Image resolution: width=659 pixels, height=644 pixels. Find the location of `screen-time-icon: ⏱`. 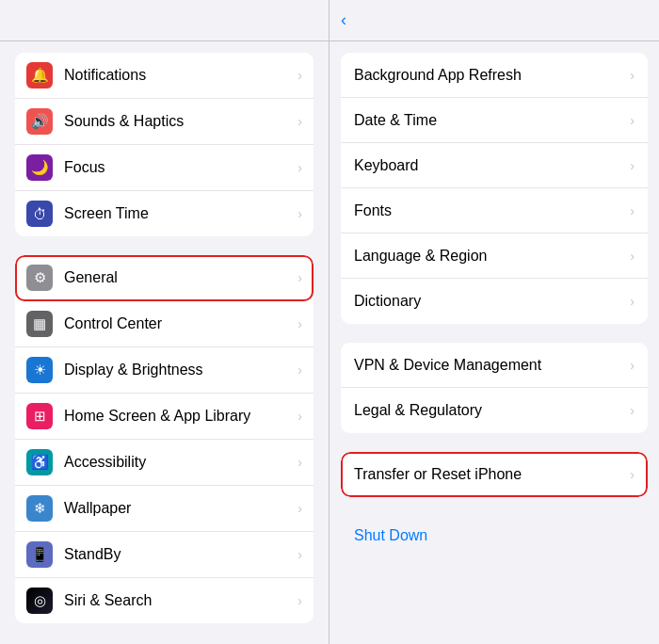

screen-time-icon: ⏱ is located at coordinates (40, 214).